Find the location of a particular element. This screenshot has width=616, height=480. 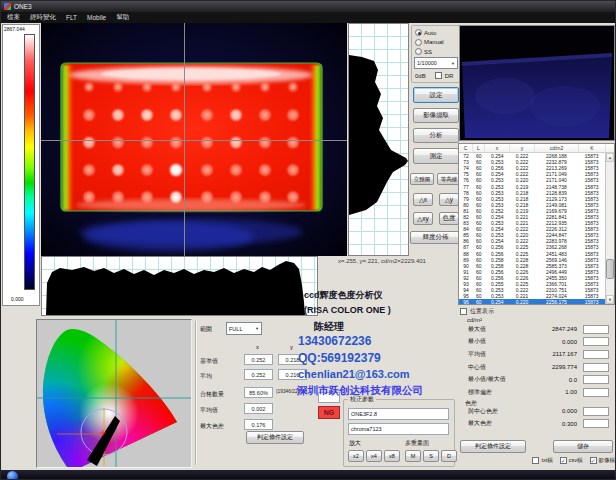

scroll-down-icon: ▼ is located at coordinates (610, 300).